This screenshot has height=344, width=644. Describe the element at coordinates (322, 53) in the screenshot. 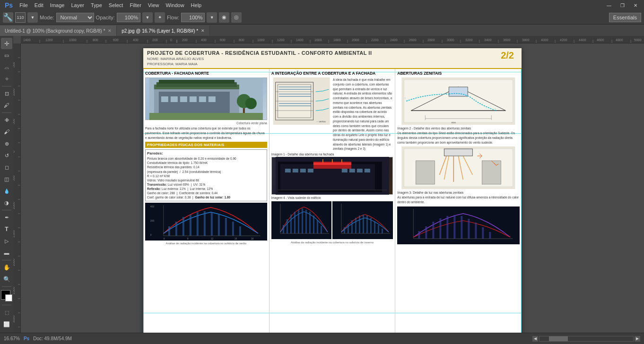

I see `doc-main-title: PROJETO DE COBERTURA - RESIDÊNCIA ESTUDA…` at that location.